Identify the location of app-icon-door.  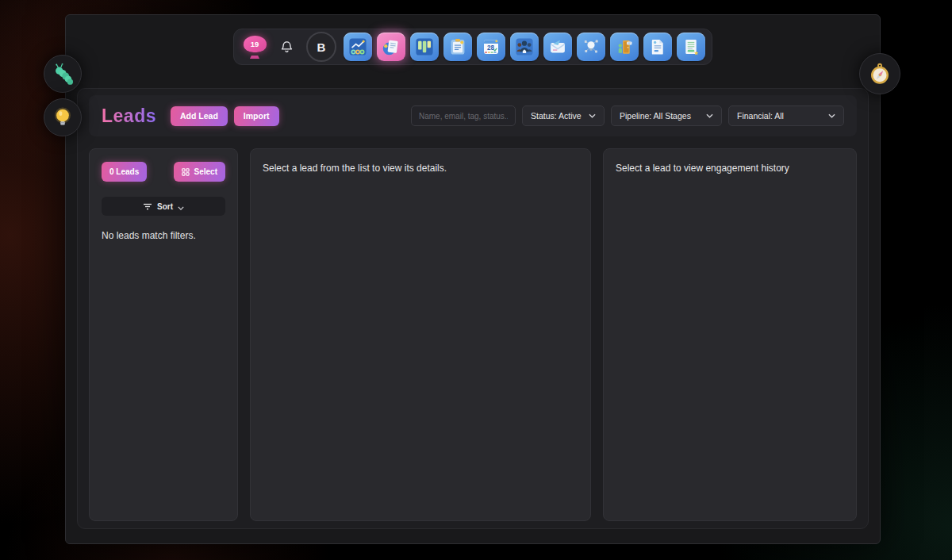
(624, 47).